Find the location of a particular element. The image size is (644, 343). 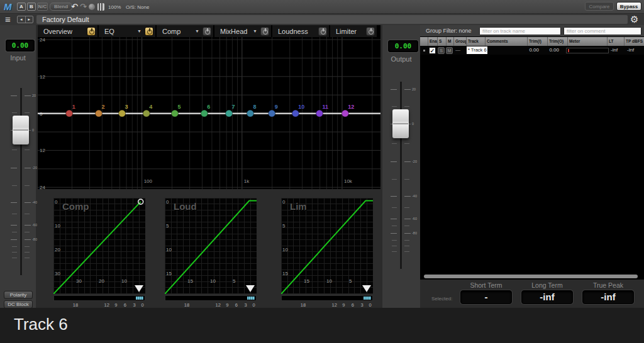

preset-nav: ◄ ► is located at coordinates (25, 19).